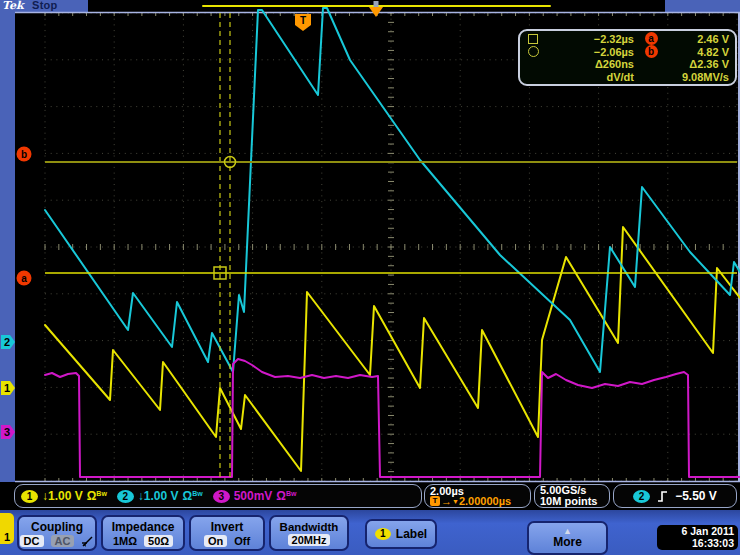 This screenshot has width=740, height=555. I want to click on channel-menu-tab: 1, so click(7, 528).